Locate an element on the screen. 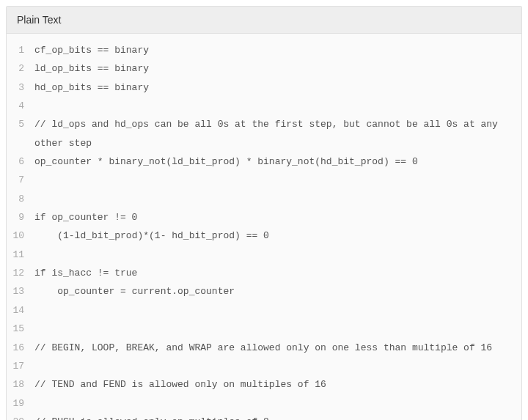  code-line: 7 is located at coordinates (264, 180).